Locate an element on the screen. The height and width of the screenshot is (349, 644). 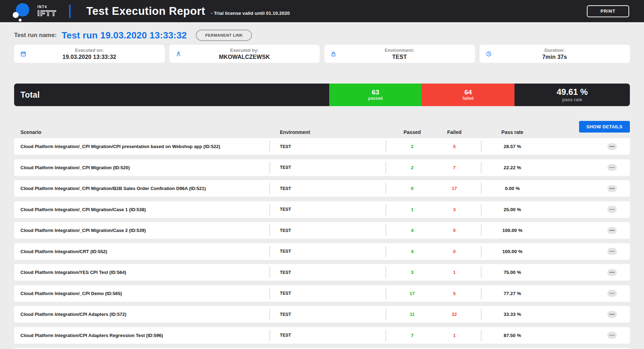
total-pass-rate-label: pass rate is located at coordinates (572, 99).